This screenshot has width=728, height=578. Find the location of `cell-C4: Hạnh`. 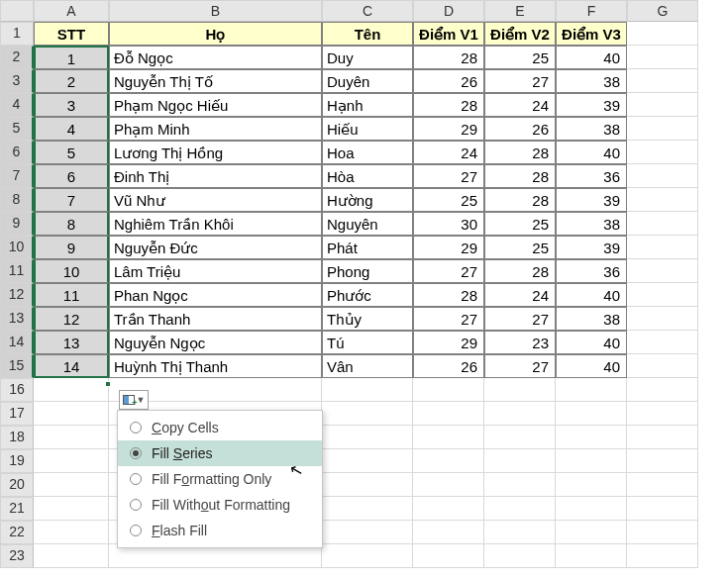

cell-C4: Hạnh is located at coordinates (367, 105).